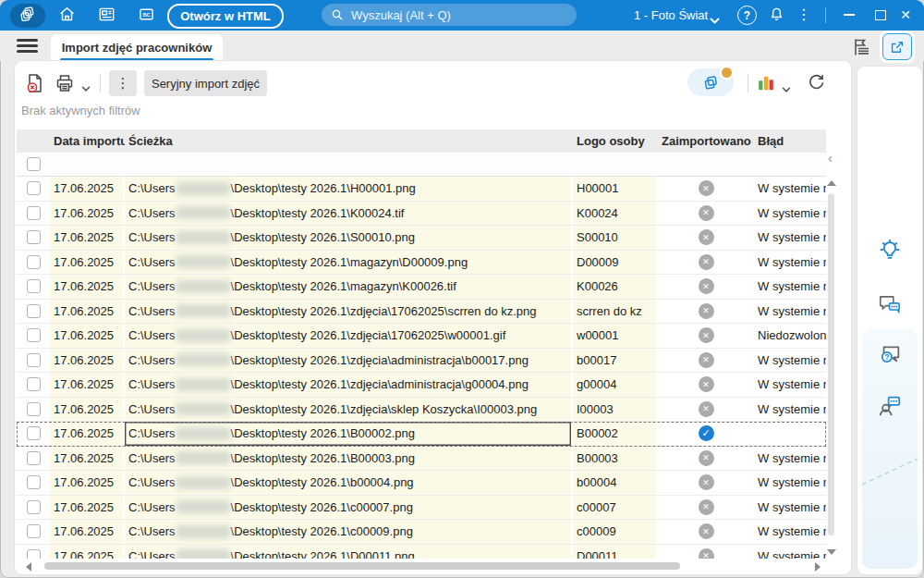 This screenshot has width=924, height=578. Describe the element at coordinates (349, 434) in the screenshot. I see `cell-path: C:\Users\Desktop\testy 2026.1\B00002.png` at that location.